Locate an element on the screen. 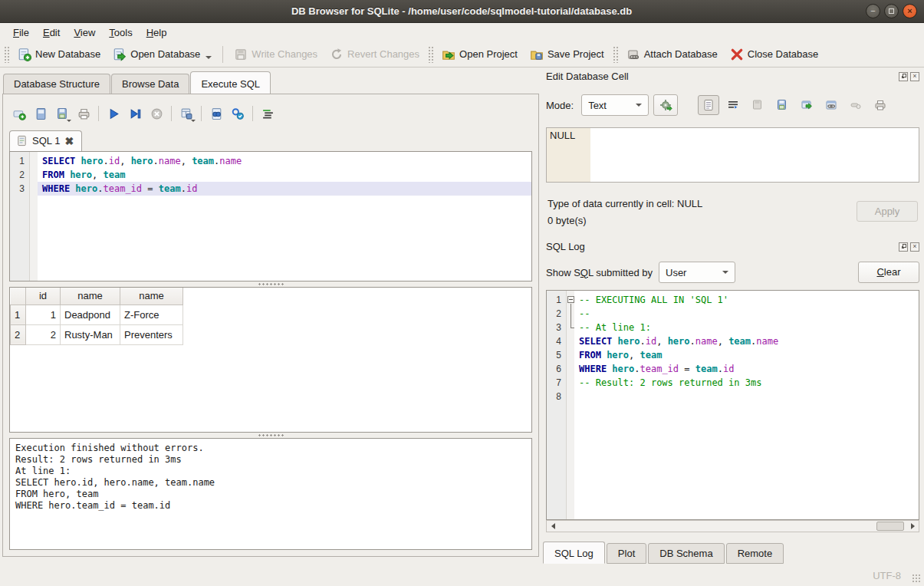  cell-value: NULL is located at coordinates (563, 135).